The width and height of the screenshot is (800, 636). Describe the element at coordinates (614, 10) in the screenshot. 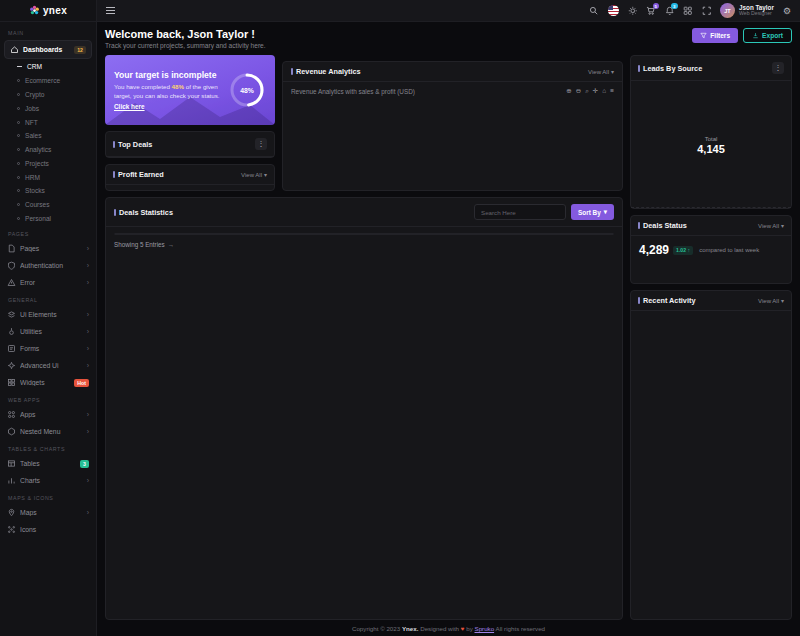

I see `language-flag` at that location.